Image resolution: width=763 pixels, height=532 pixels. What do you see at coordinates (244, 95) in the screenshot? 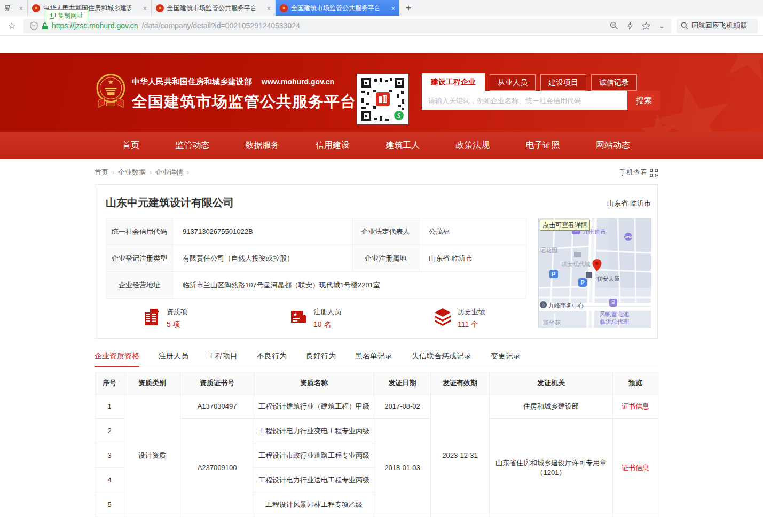
I see `site-title-block: 中华人民共和国住房和城乡建设部 www.mohurd.gov.cn 全国建筑市场…` at bounding box center [244, 95].